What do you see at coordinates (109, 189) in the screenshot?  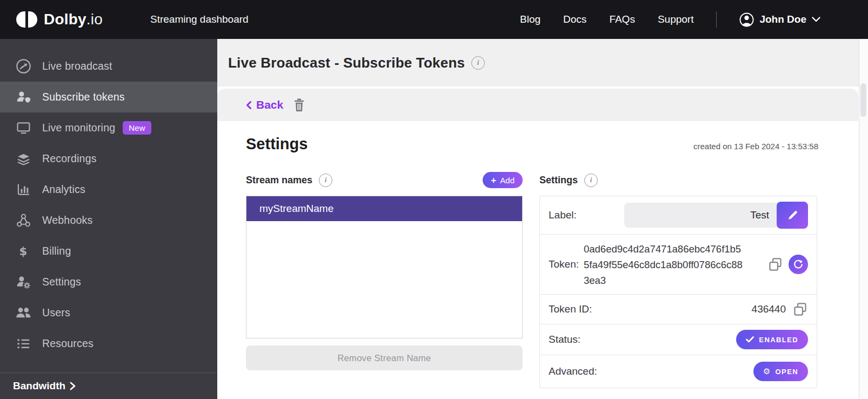 I see `sidebar-item-analytics: Analytics` at bounding box center [109, 189].